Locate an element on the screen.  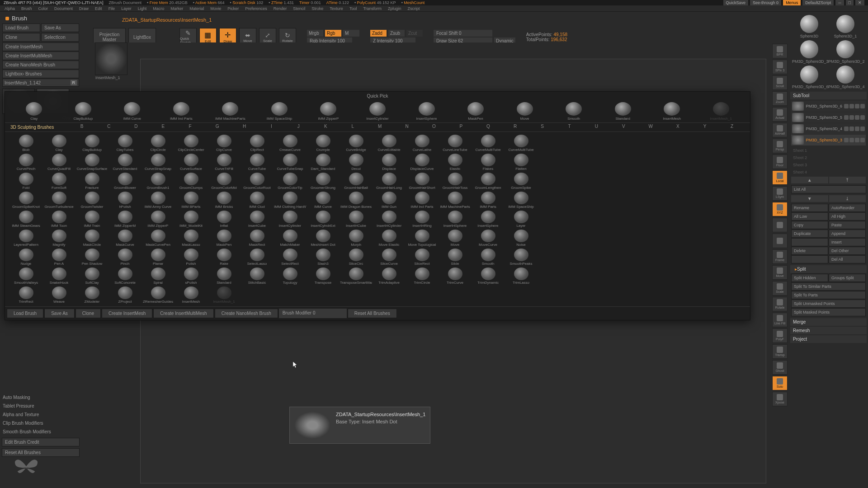
brush-item: GroomLengthen is located at coordinates (488, 181).